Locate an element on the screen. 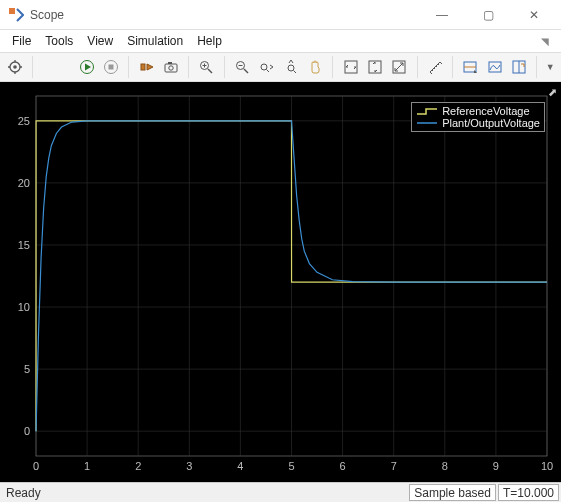 The image size is (561, 502). legend-label: ReferenceVoltage is located at coordinates (486, 111).